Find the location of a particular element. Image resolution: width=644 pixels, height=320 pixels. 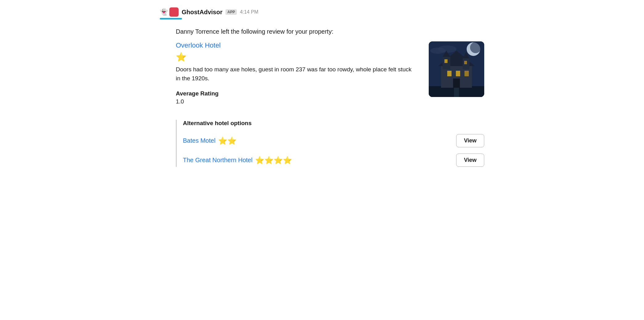

message-header: 👻 GhostAdvisor APP 4:14 PM is located at coordinates (322, 12).